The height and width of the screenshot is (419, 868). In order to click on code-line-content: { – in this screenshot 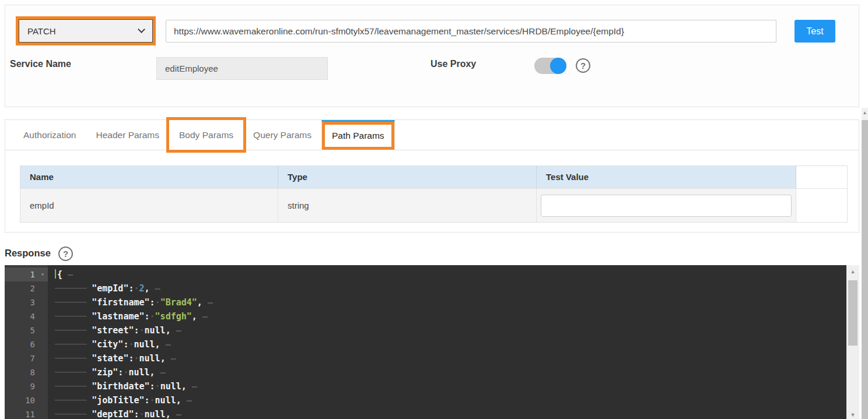, I will do `click(61, 274)`.